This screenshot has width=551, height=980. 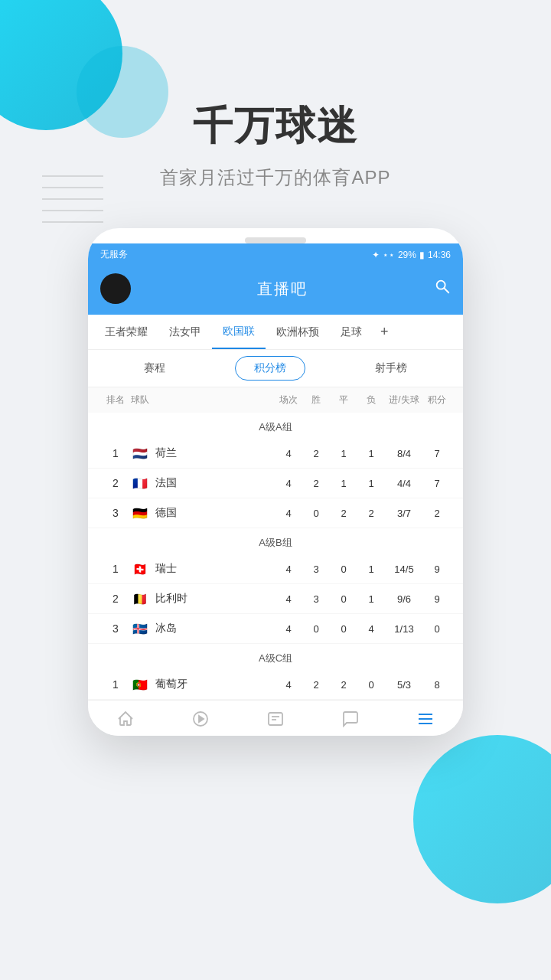 I want to click on battery-icon: ▮, so click(x=422, y=255).